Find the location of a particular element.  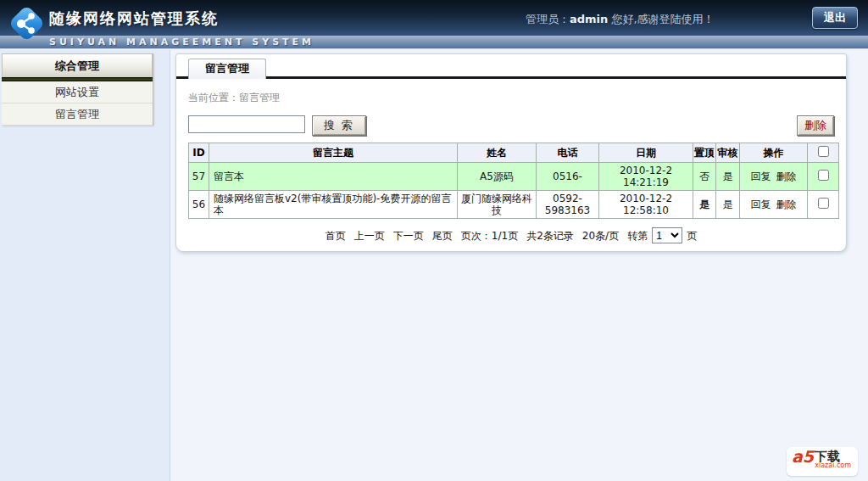

table-header-row: ID 留言主题 姓名 电话 日期 置顶 审核 操作 is located at coordinates (514, 153).